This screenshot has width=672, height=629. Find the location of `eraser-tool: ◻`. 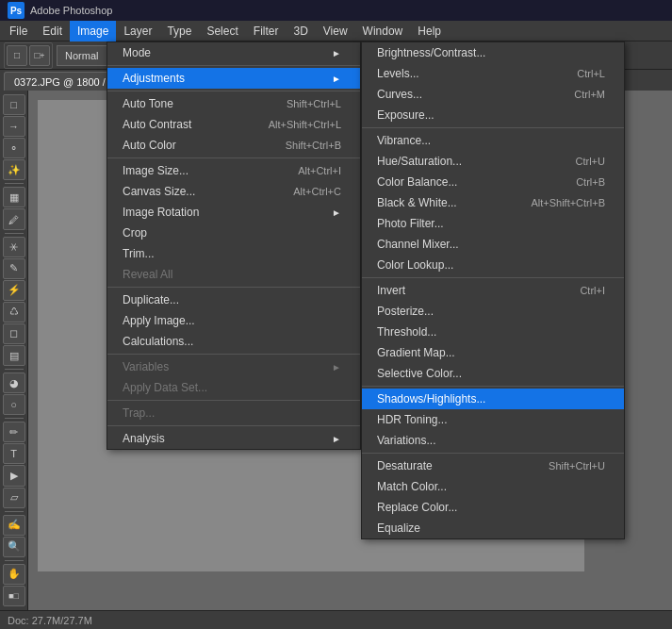

eraser-tool: ◻ is located at coordinates (14, 334).